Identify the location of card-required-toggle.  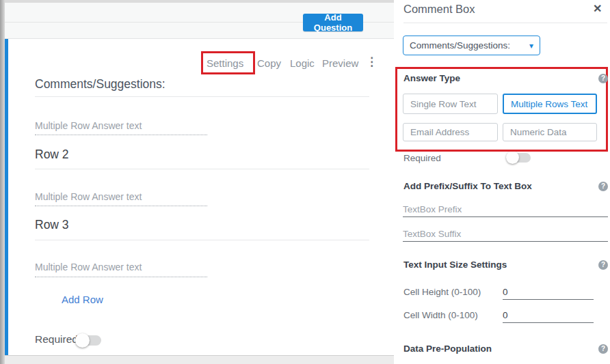
(89, 340).